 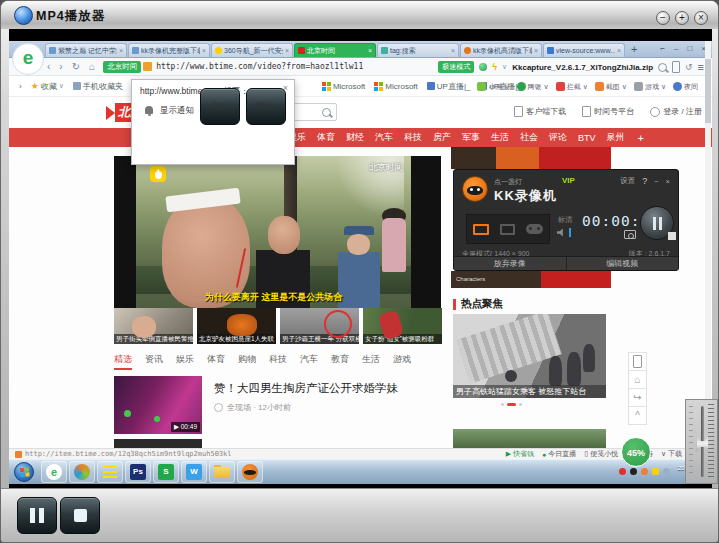 I want to click on taskbar-word-icon: W, so click(x=194, y=472).